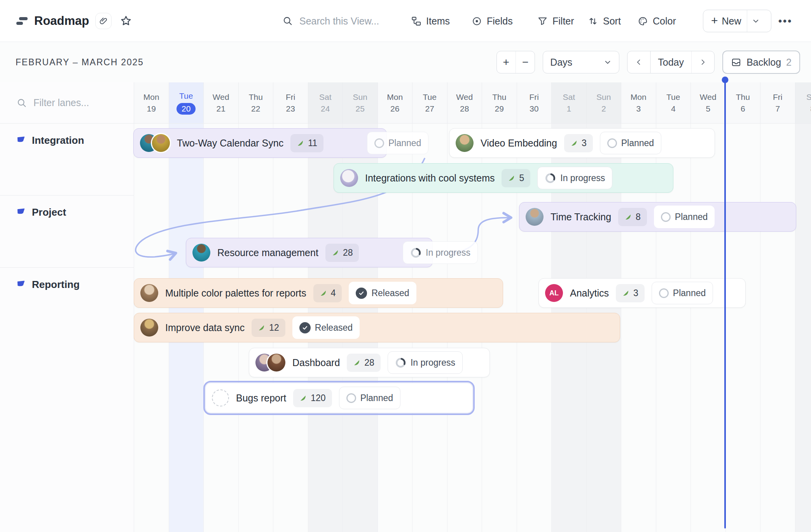 The height and width of the screenshot is (532, 811). What do you see at coordinates (499, 103) in the screenshot?
I see `day-header: Thu29` at bounding box center [499, 103].